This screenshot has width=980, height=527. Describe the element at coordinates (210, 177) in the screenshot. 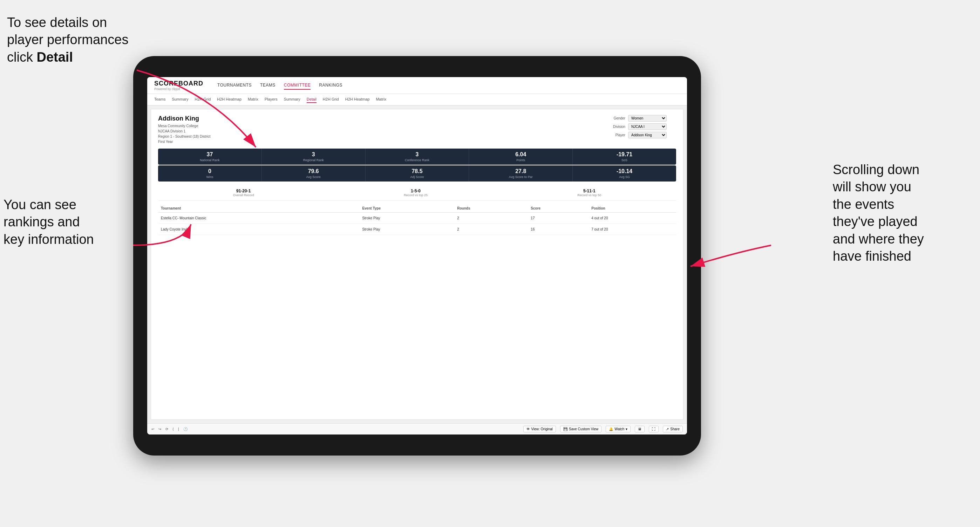

I see `wins-label: Wins` at that location.